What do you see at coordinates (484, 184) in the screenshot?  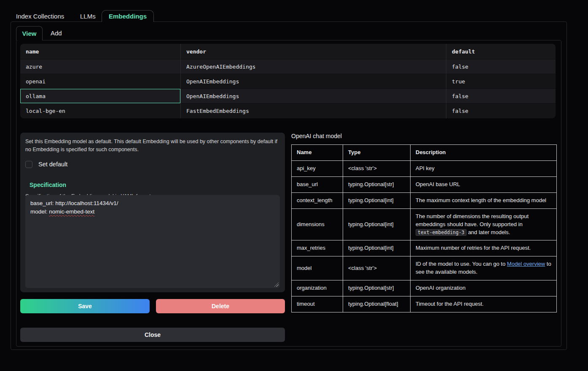 I see `param-desc: OpenAI base URL` at bounding box center [484, 184].